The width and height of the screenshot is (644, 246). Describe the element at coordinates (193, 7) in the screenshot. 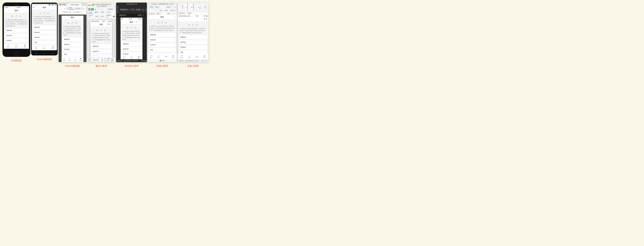

I see `clear-button: 🗑 清除缓存` at that location.